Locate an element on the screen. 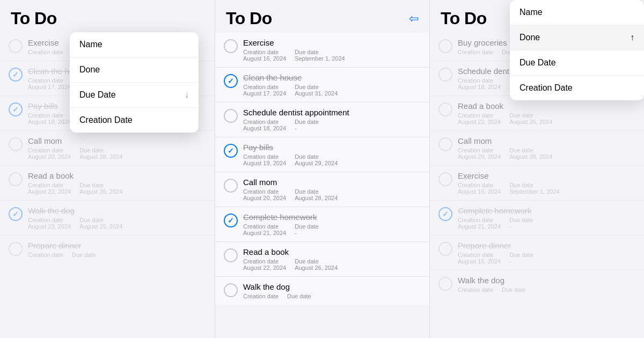 The height and width of the screenshot is (338, 644). duedate-arrow: ↓ is located at coordinates (187, 95).